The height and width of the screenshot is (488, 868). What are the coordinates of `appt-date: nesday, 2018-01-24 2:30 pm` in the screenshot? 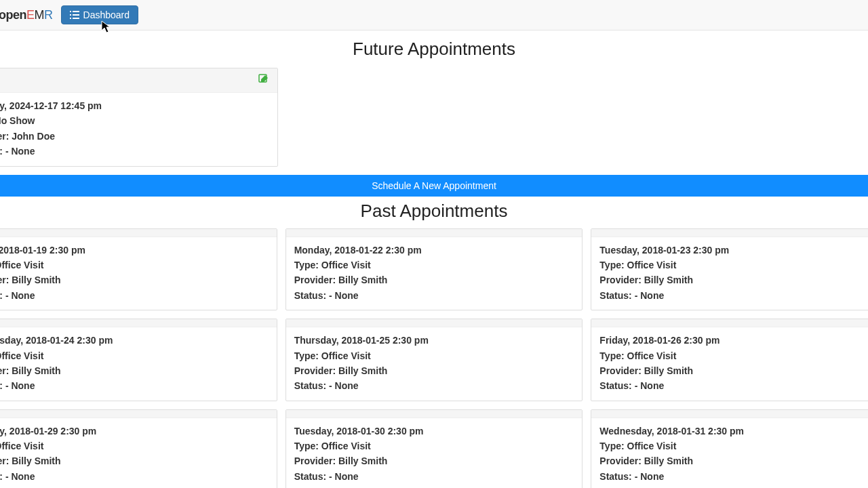 It's located at (134, 340).